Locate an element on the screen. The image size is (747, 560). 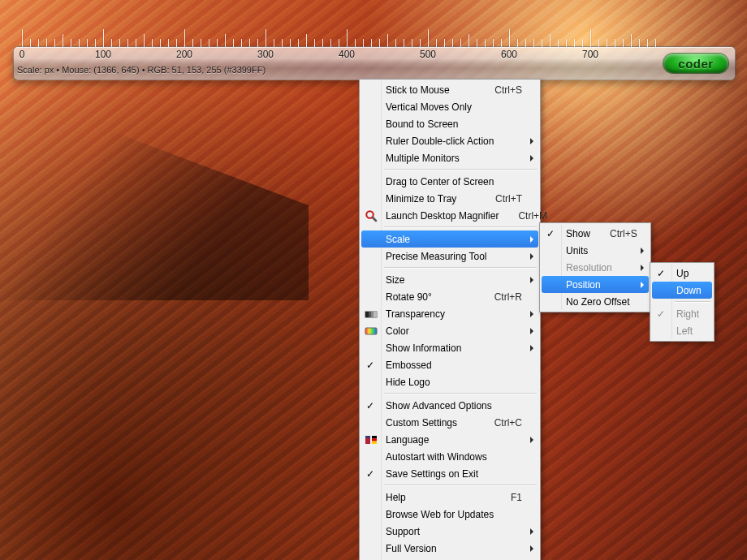
ruler-tick-label: 200 is located at coordinates (184, 54).